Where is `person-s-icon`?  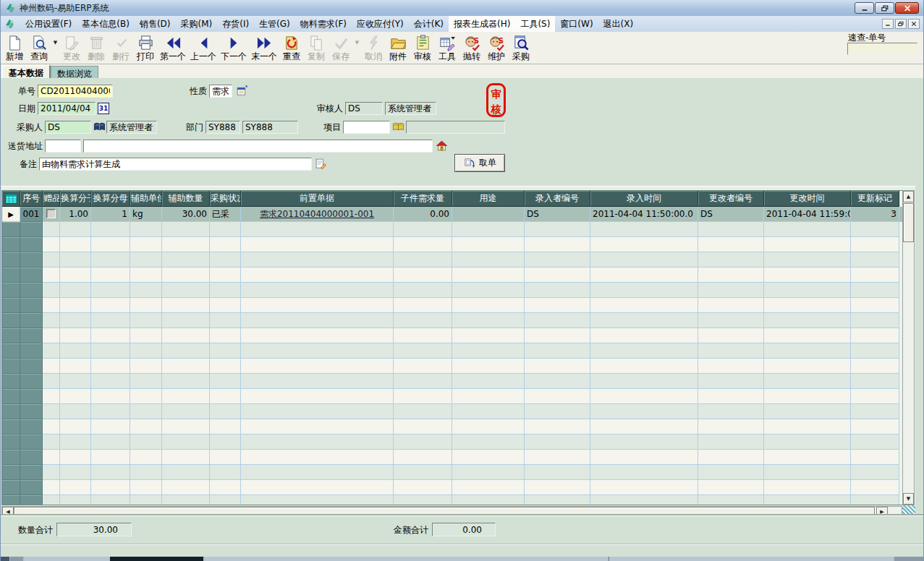
person-s-icon is located at coordinates (472, 43).